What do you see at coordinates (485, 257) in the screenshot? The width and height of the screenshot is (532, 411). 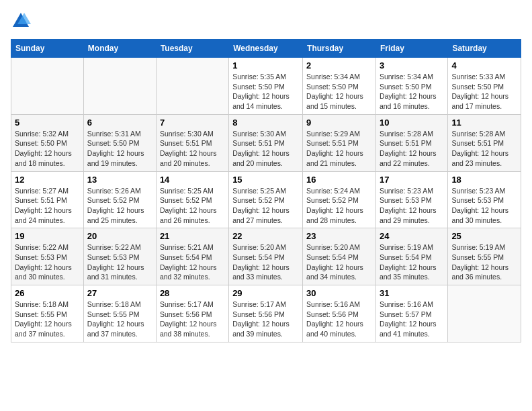 I see `day-cell-25: 25Sunrise: 5:19 AMSunset: 5:55 PMDayligh…` at bounding box center [485, 257].